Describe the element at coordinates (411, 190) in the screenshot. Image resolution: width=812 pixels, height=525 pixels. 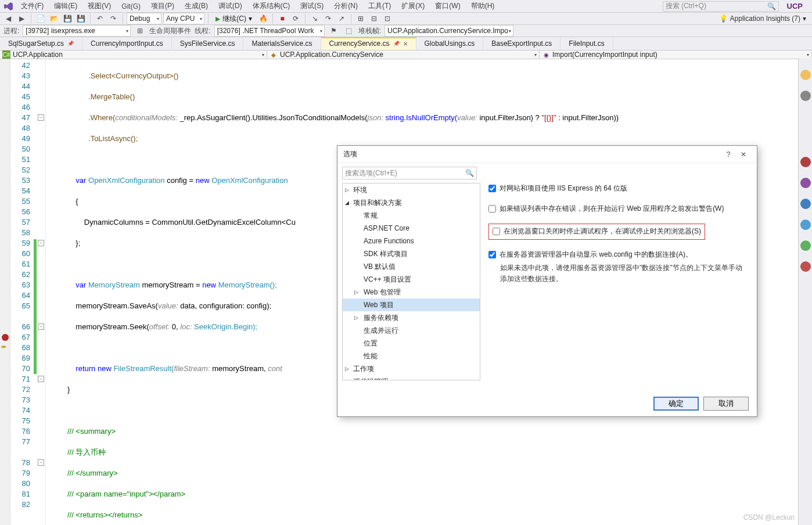
I see `tree-item: ▷环境` at that location.